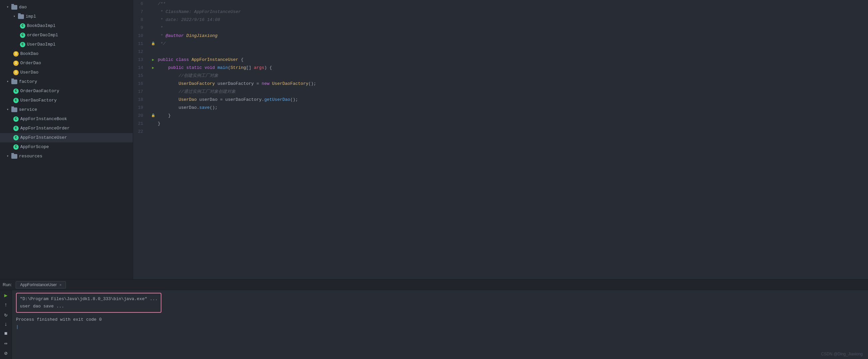  What do you see at coordinates (41, 44) in the screenshot?
I see `UserDaoImpl-label: UserDaoImpl` at bounding box center [41, 44].